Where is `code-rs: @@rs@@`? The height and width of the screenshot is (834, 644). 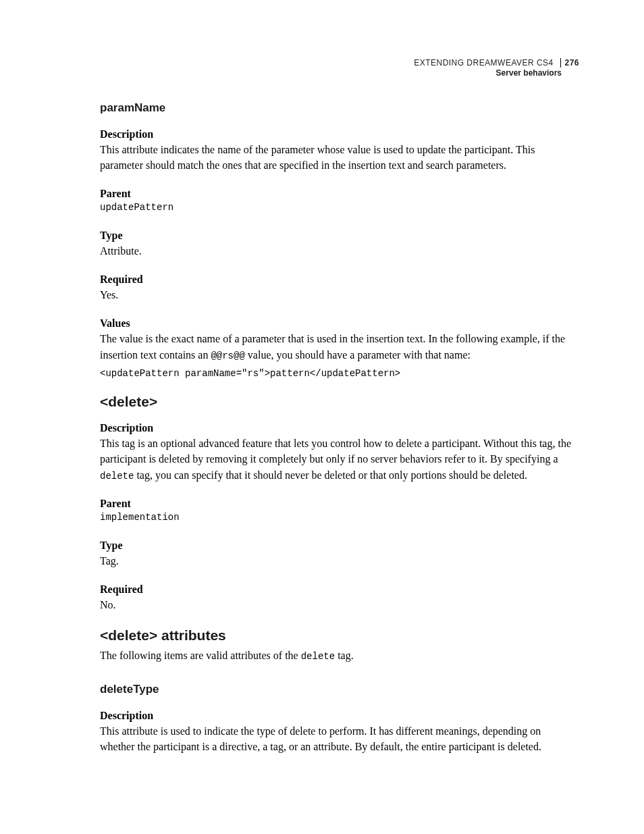 code-rs: @@rs@@ is located at coordinates (227, 356).